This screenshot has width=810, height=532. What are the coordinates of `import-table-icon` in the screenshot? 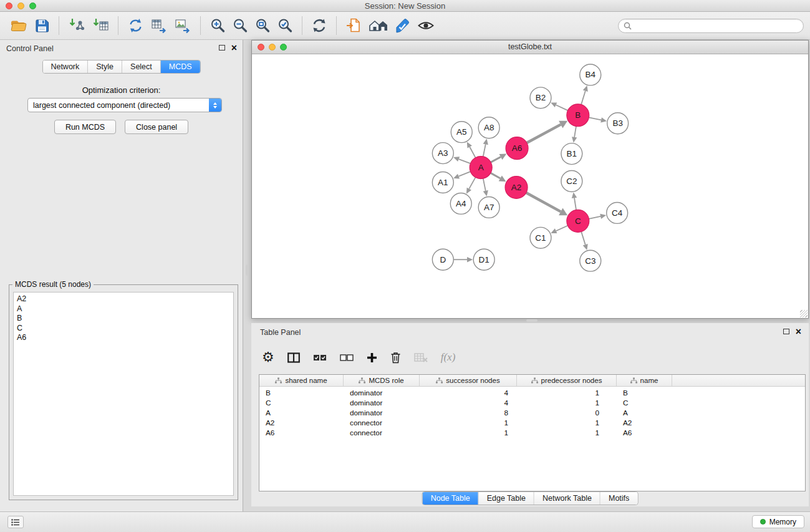 It's located at (100, 26).